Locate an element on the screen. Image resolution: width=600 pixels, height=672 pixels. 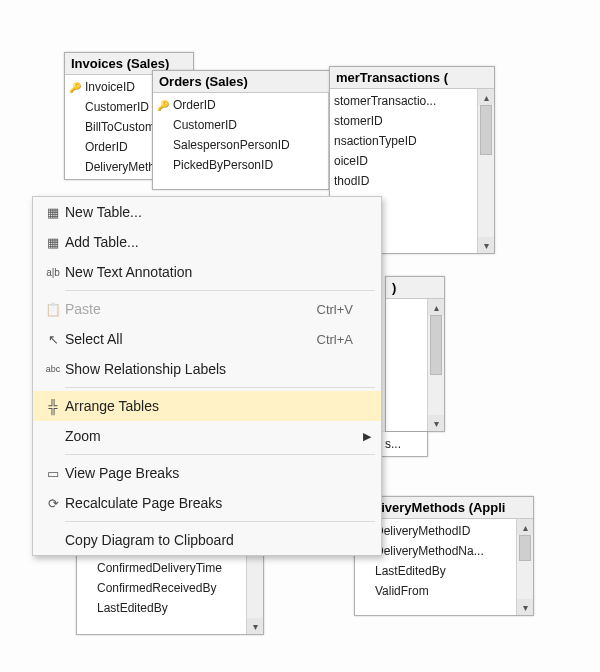
table-orders: Orders (Sales) 🔑OrderID CustomerID Sales… is located at coordinates (249, 130).